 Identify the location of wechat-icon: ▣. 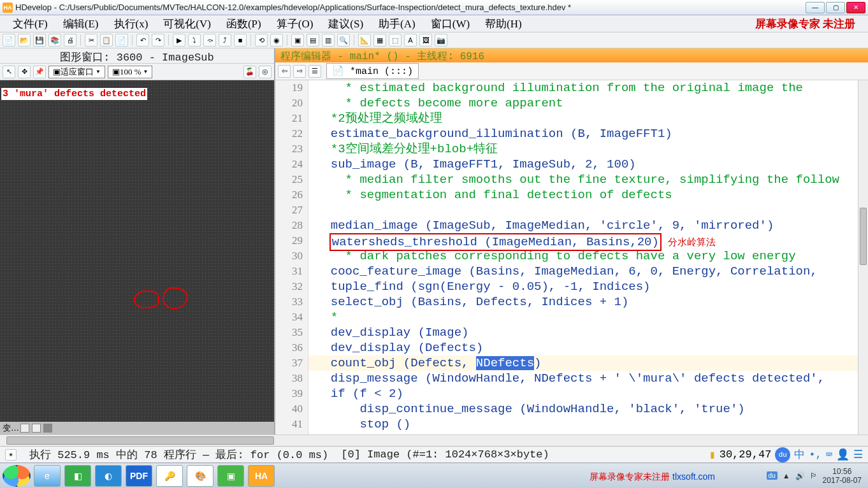
(231, 476).